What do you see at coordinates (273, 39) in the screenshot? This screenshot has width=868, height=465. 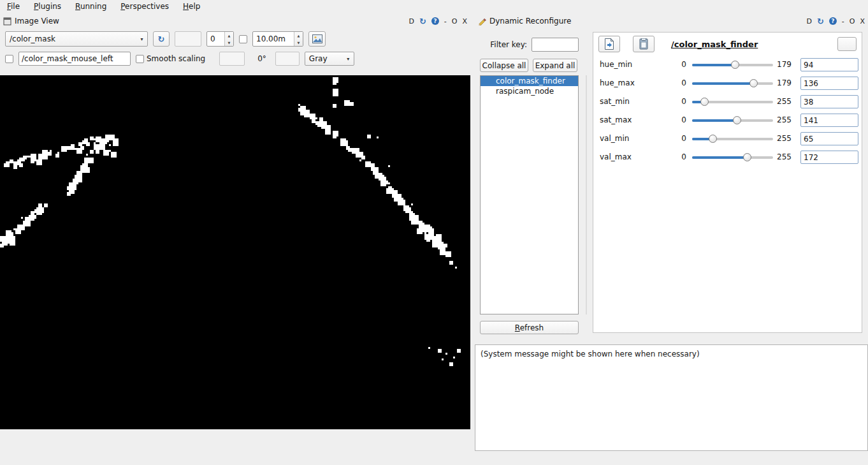 I see `max-range-value: 10.00m` at bounding box center [273, 39].